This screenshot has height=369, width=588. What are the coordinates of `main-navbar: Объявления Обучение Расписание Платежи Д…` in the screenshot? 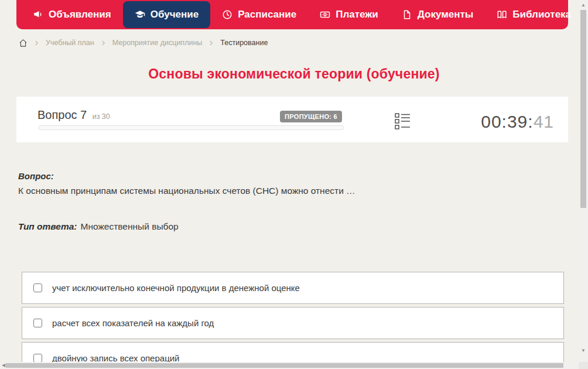 It's located at (292, 15).